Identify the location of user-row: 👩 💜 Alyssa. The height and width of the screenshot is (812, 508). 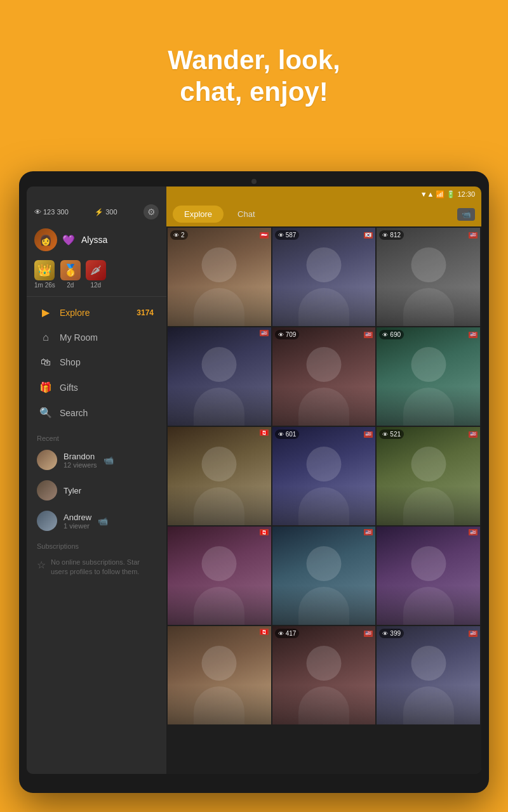
(97, 241).